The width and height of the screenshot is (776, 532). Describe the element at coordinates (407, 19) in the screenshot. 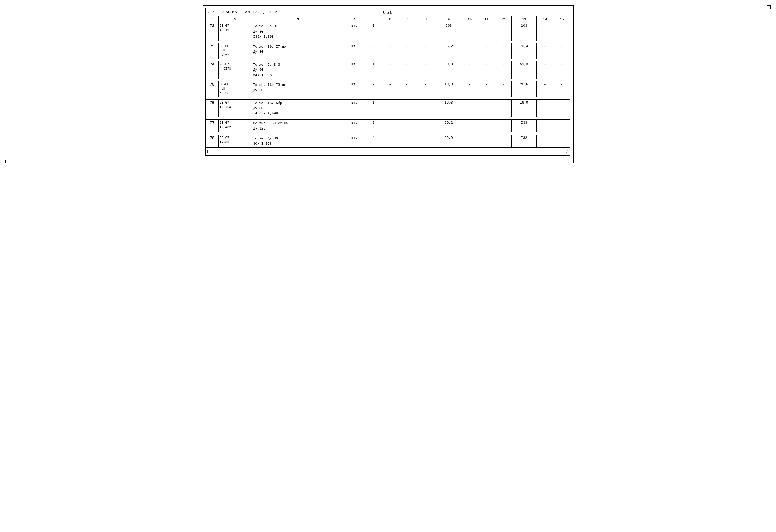

I see `col-header-7: 7` at that location.